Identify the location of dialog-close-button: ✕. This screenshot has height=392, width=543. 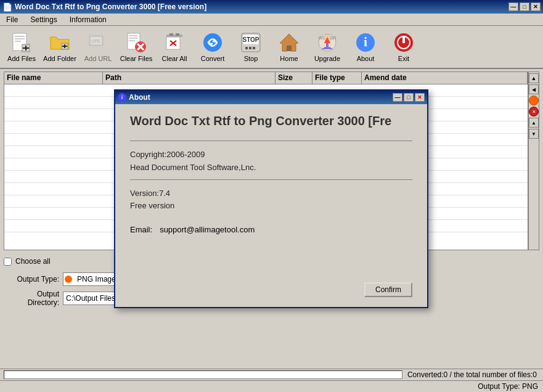
(420, 97).